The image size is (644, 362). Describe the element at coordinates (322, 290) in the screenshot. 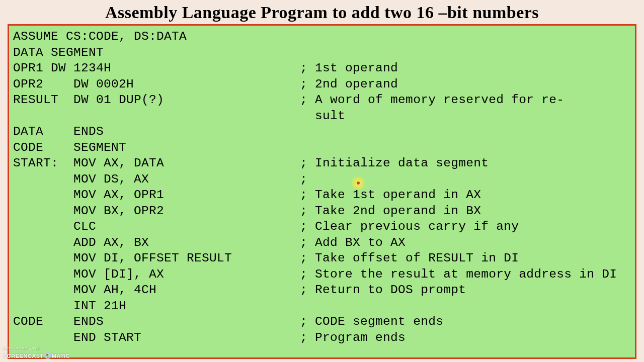

I see `code-line: MOV AH, 4CH ; Return to DOS prompt` at that location.